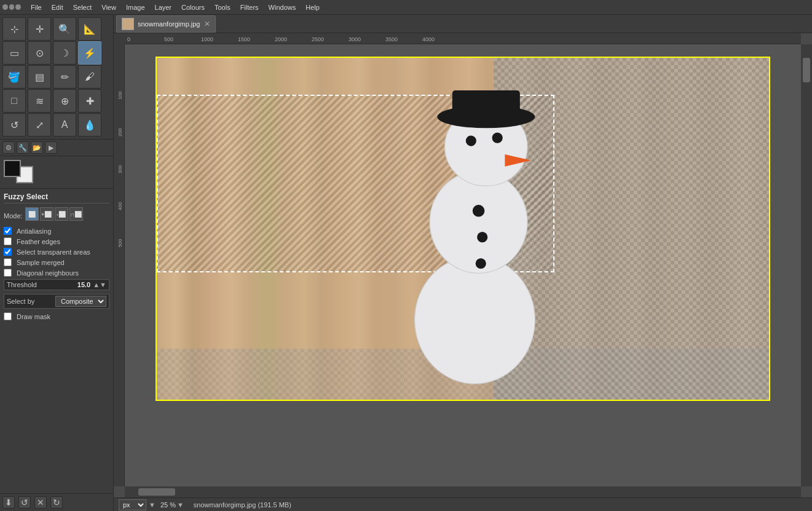  I want to click on zoom-tool: 🔍, so click(65, 29).